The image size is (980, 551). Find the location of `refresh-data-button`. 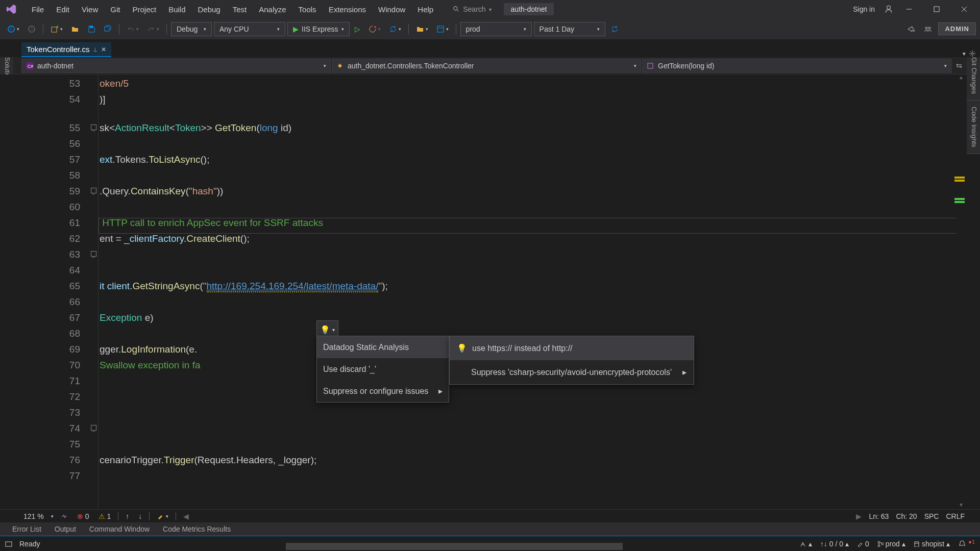

refresh-data-button is located at coordinates (615, 29).